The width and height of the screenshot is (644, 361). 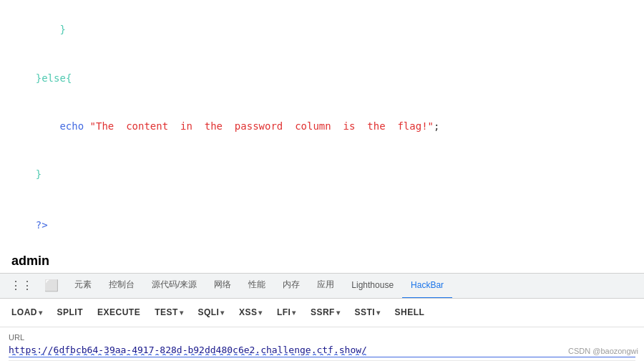 What do you see at coordinates (223, 286) in the screenshot?
I see `tab-network: 网络` at bounding box center [223, 286].